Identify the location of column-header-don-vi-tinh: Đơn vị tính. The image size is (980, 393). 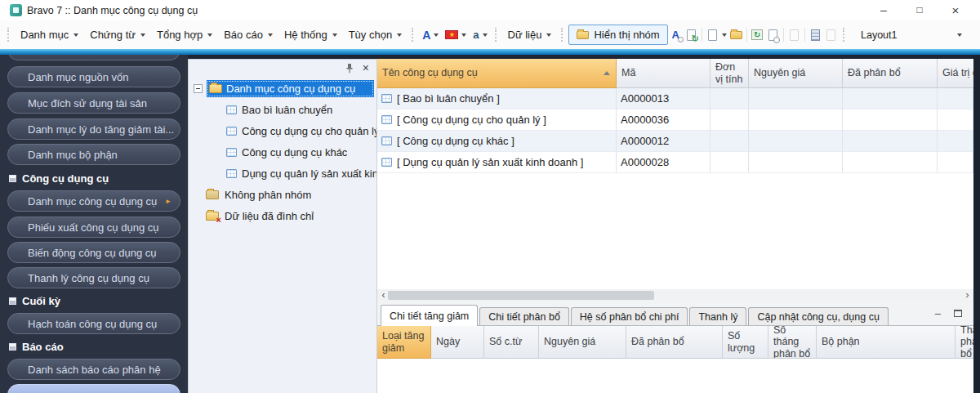
(730, 74).